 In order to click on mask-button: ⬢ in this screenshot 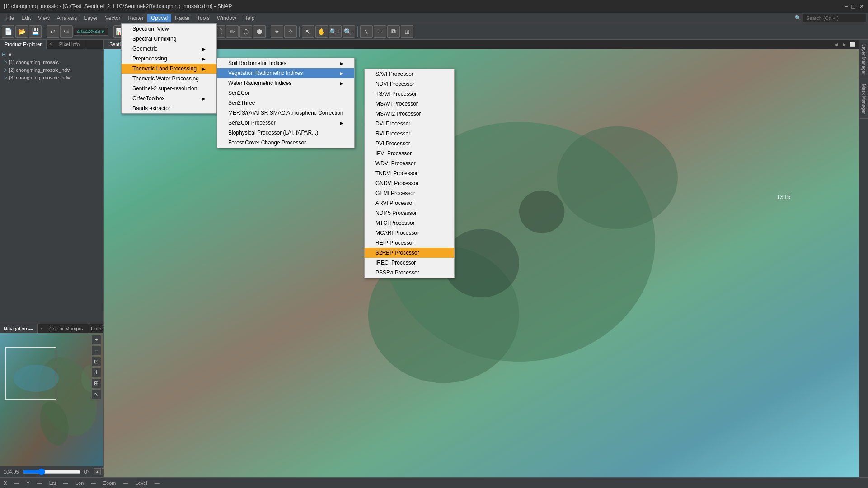, I will do `click(259, 32)`.